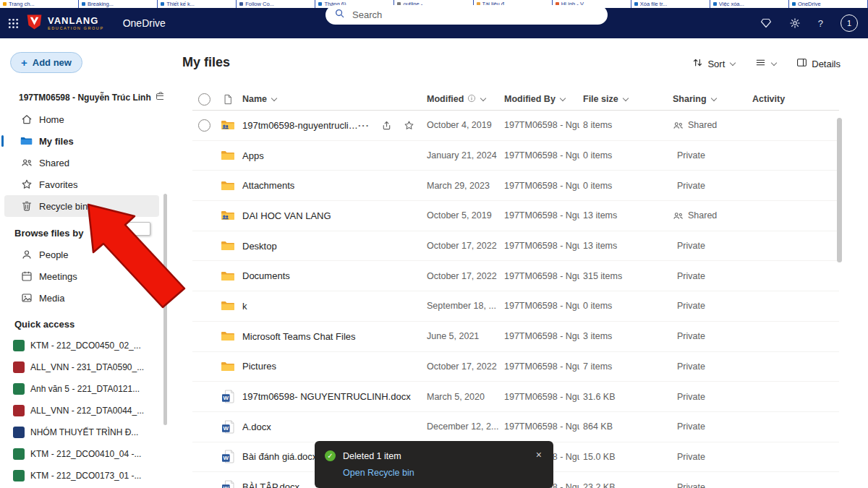  I want to click on file-name: Apps, so click(253, 156).